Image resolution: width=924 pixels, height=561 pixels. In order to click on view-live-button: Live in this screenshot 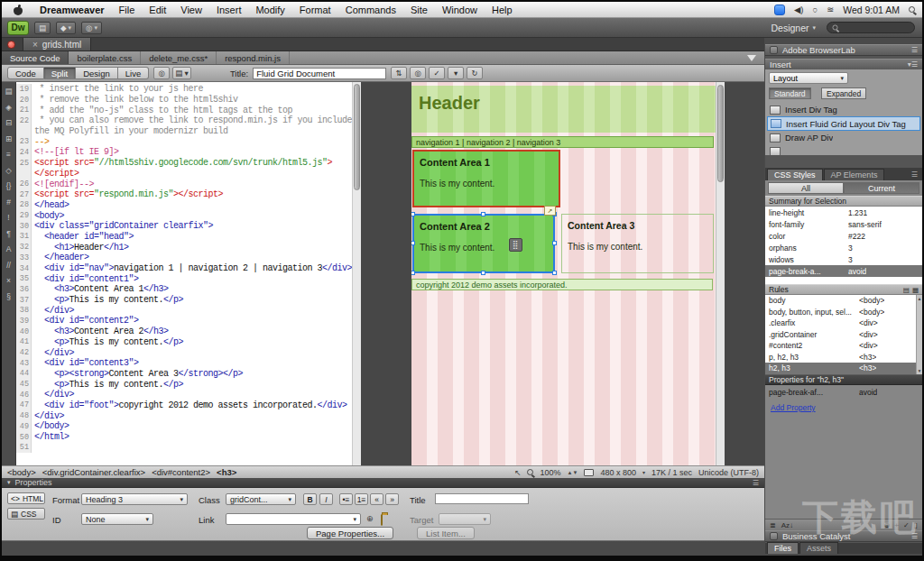, I will do `click(134, 73)`.